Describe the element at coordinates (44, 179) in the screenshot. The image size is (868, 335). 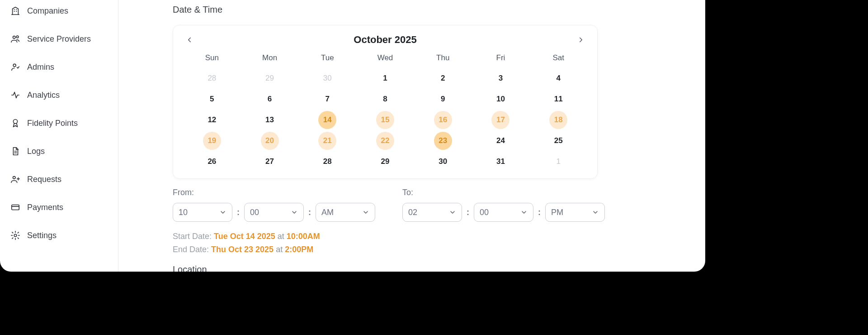
I see `sidebar-item-label: Requests` at that location.